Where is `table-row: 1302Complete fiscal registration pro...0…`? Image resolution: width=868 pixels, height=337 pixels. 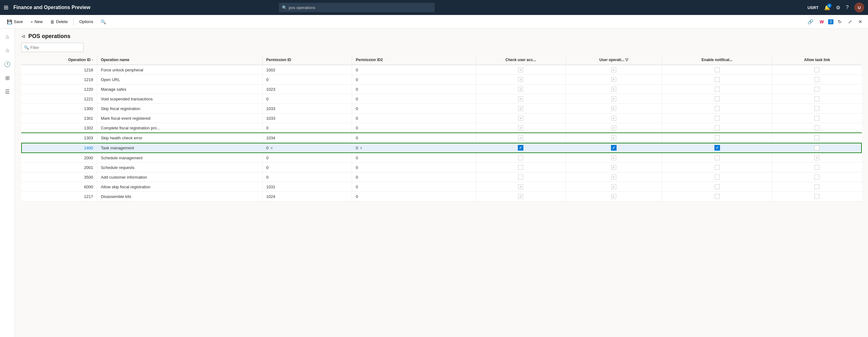 table-row: 1302Complete fiscal registration pro...0… is located at coordinates (441, 128).